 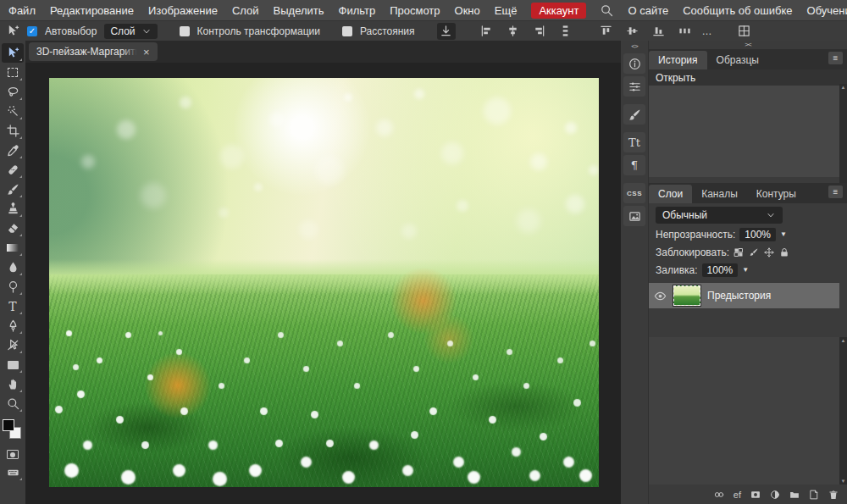 What do you see at coordinates (559, 10) in the screenshot?
I see `account-button: Аккаунт` at bounding box center [559, 10].